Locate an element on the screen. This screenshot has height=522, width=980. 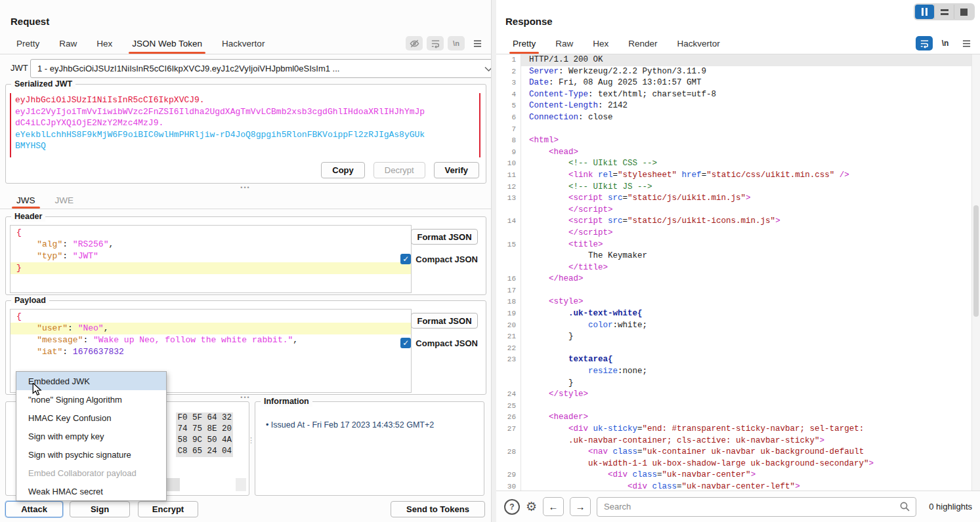
jws-header-group-title: Header is located at coordinates (28, 216).